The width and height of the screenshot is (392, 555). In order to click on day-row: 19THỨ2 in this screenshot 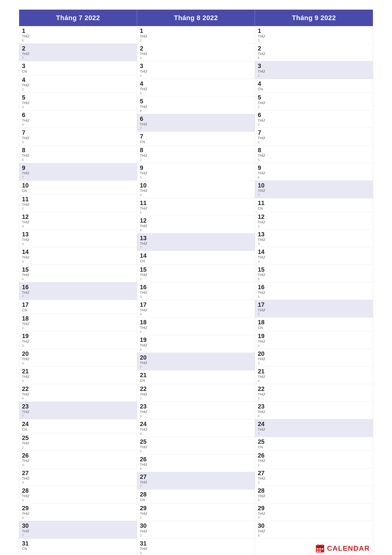, I will do `click(314, 340)`.